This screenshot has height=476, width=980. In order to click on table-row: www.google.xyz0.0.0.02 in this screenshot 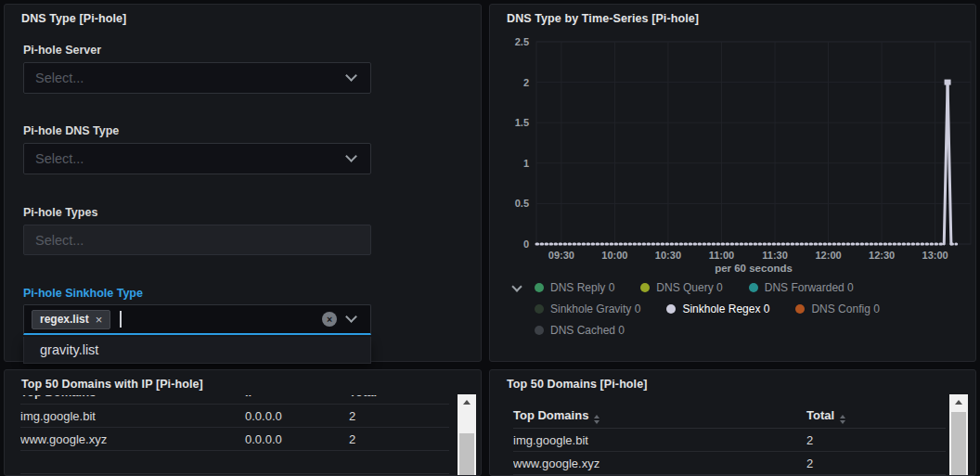, I will do `click(235, 440)`.